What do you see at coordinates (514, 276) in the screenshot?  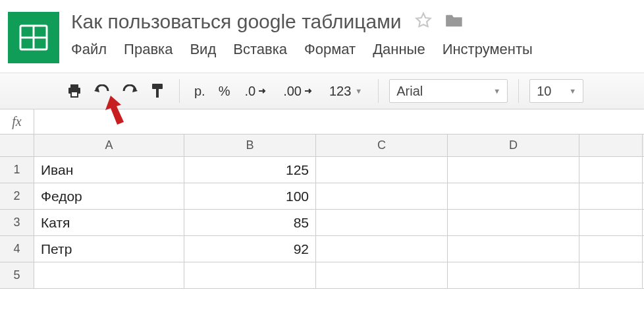 I see `cell-D5` at bounding box center [514, 276].